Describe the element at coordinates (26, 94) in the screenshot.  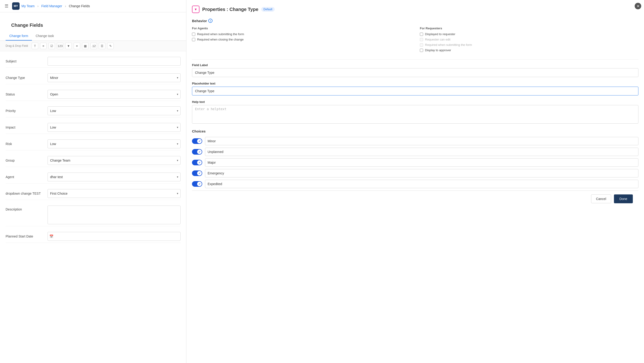
I see `label-status: Status` at that location.